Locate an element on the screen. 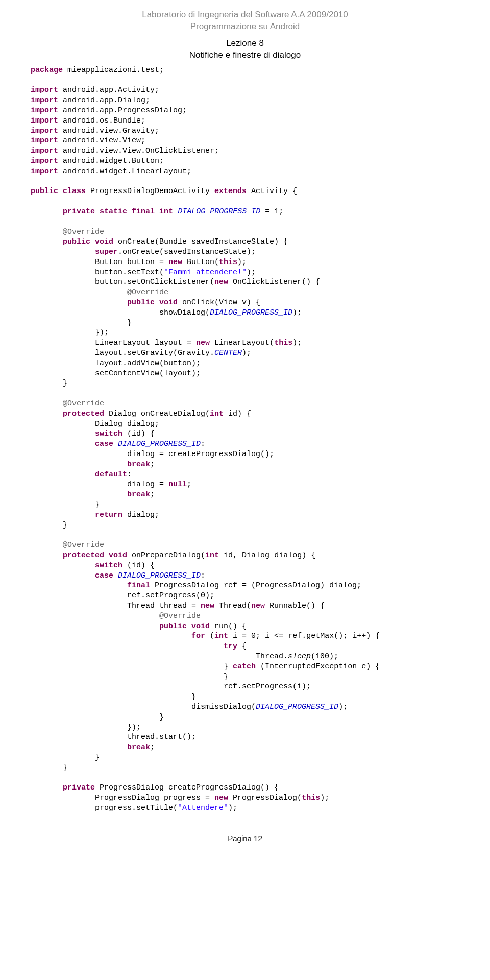  txt: i = 0; i <= ref.getMax(); i++) { is located at coordinates (304, 636).